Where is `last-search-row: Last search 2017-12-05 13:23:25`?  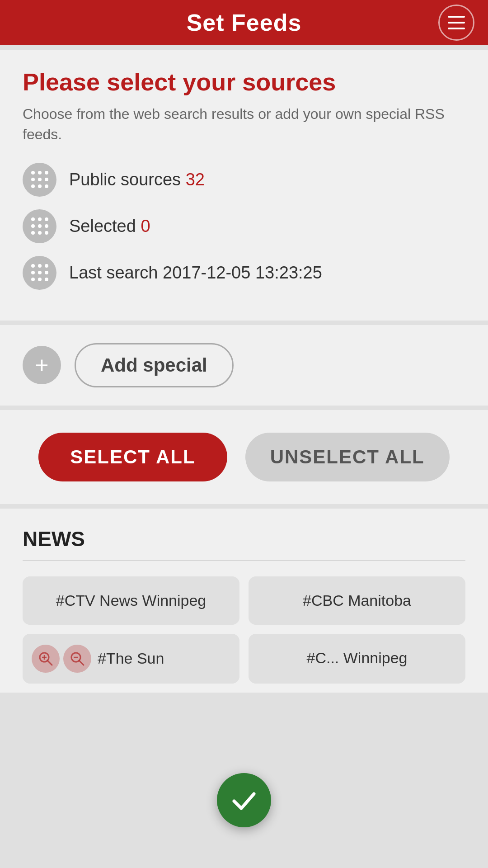
last-search-row: Last search 2017-12-05 13:23:25 is located at coordinates (244, 273).